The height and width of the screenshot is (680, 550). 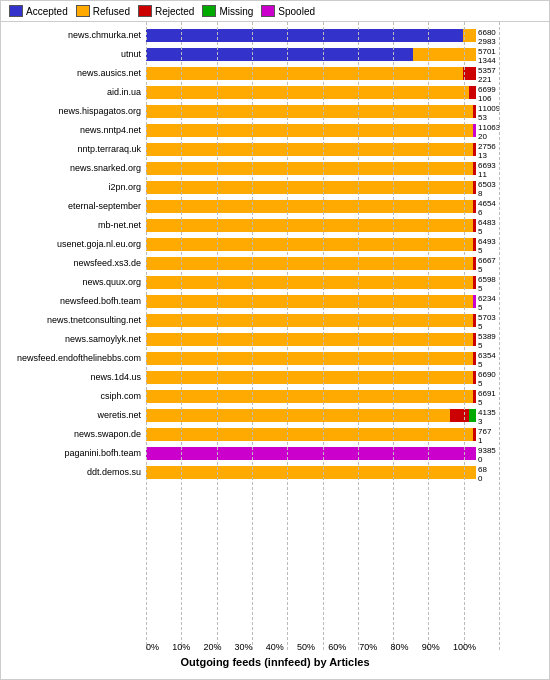 I want to click on table-row: eternal-september46546, so click(x=322, y=206).